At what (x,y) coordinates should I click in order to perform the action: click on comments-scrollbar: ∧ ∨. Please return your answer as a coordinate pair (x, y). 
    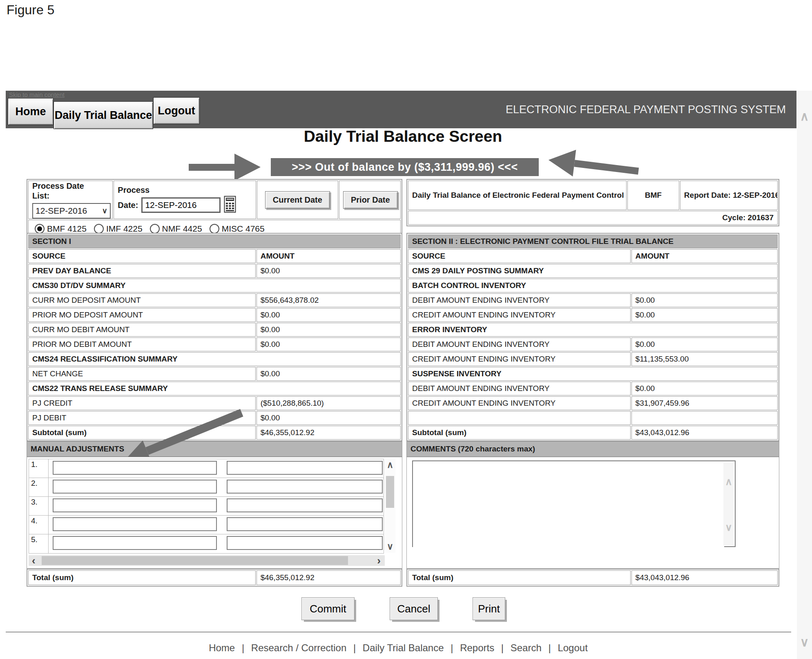
    Looking at the image, I should click on (729, 504).